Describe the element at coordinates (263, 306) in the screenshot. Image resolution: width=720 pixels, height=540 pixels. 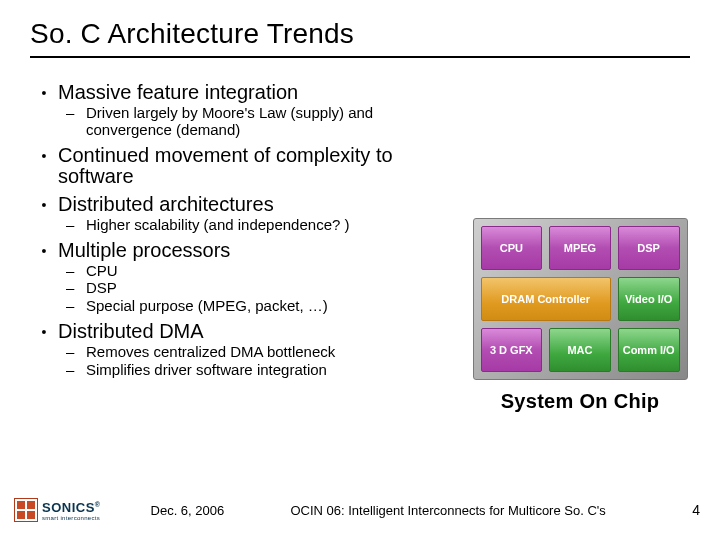
I see `bullet-level2: – Special purpose (MPEG, packet, …)` at that location.